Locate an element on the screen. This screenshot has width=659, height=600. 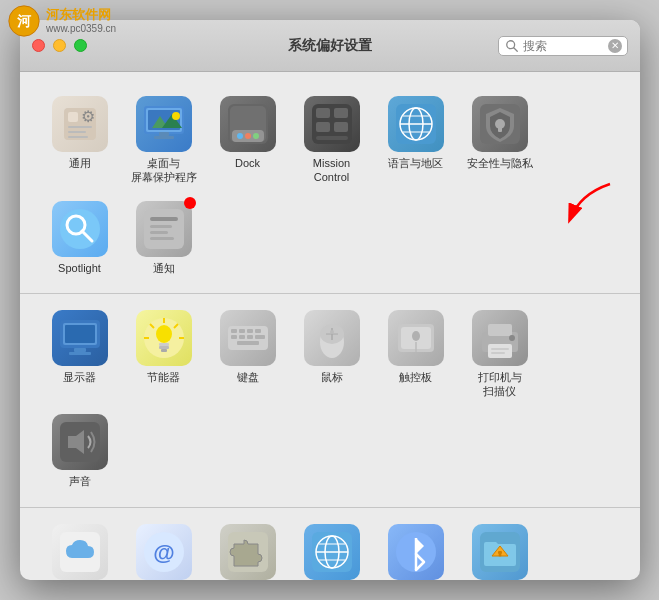
pref-trackpad: 触控板 is located at coordinates (416, 354).